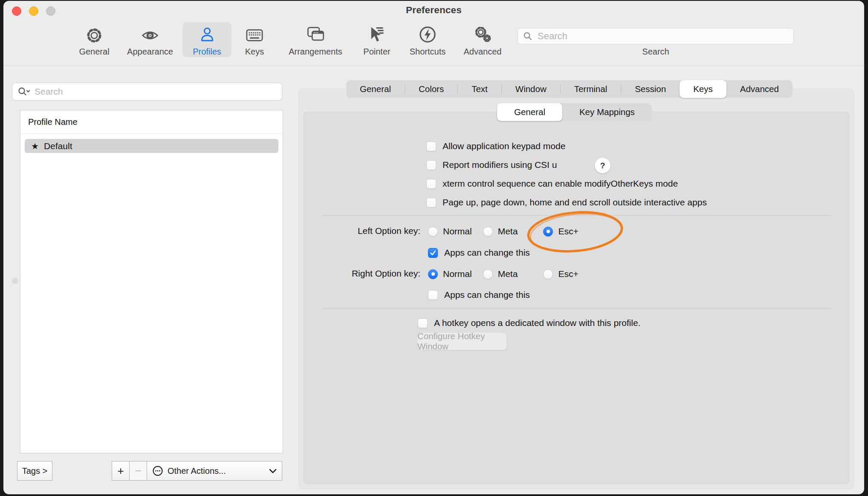 This screenshot has width=868, height=496. Describe the element at coordinates (207, 52) in the screenshot. I see `toolbar-label: Profiles` at that location.